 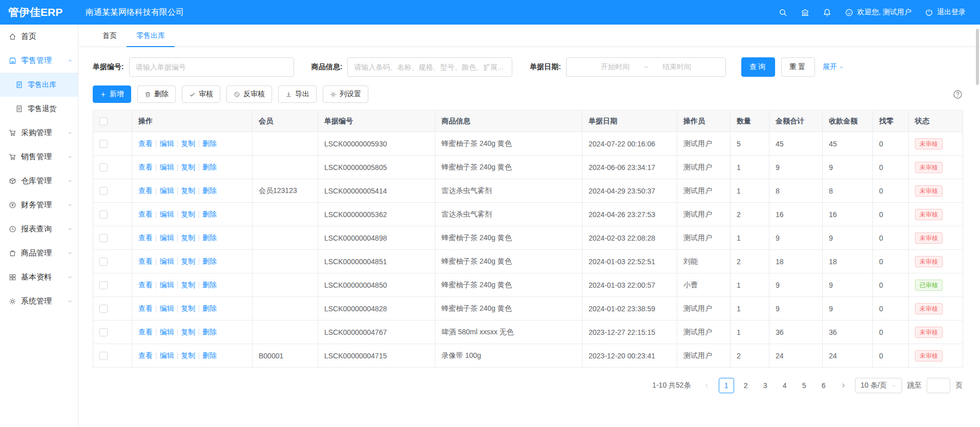 What do you see at coordinates (833, 67) in the screenshot?
I see `expand-link: 展开` at bounding box center [833, 67].